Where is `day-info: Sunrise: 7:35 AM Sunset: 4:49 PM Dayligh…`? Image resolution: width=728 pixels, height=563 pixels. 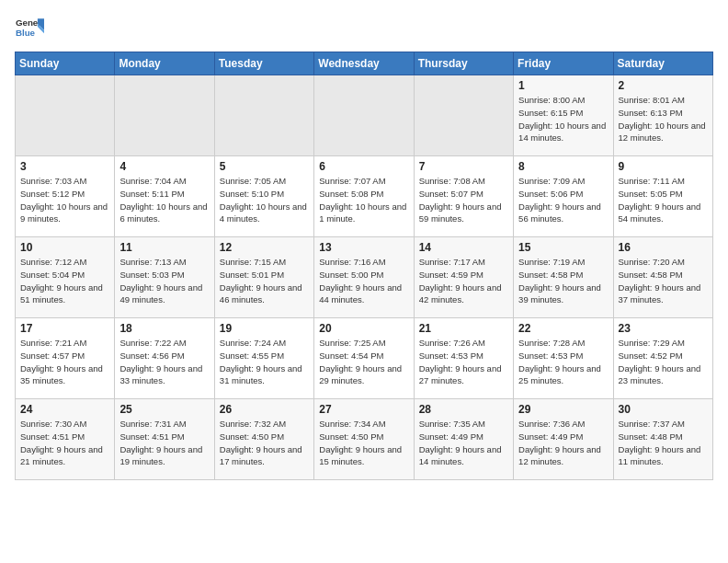
day-info: Sunrise: 7:35 AM Sunset: 4:49 PM Dayligh… is located at coordinates (463, 443).